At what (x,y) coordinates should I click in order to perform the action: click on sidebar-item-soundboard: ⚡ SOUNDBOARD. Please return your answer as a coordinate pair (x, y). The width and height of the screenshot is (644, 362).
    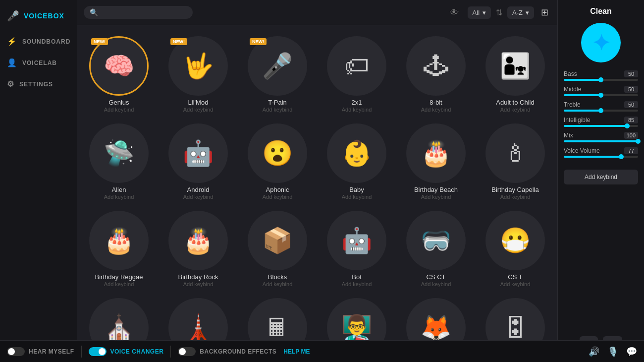
    Looking at the image, I should click on (39, 42).